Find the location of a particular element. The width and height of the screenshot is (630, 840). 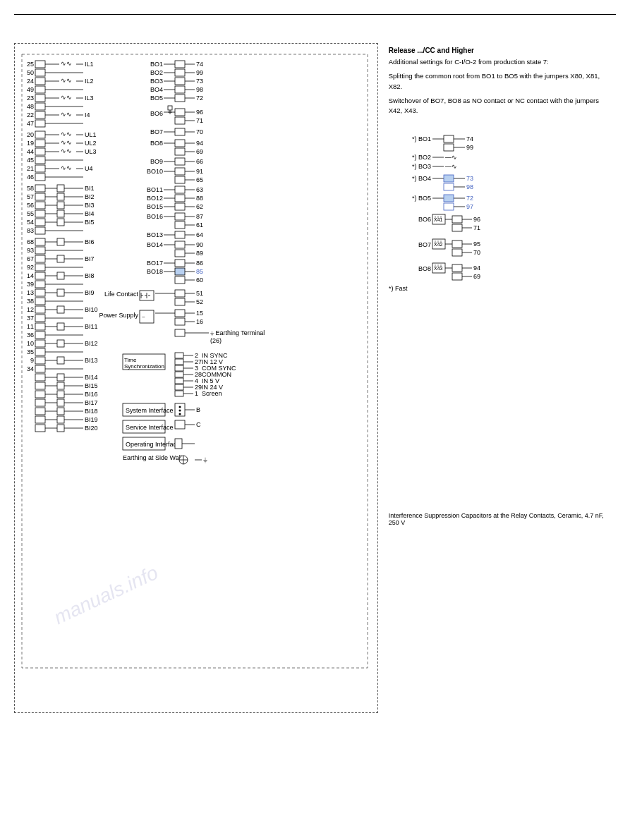

svg-text: 37 is located at coordinates (30, 318).